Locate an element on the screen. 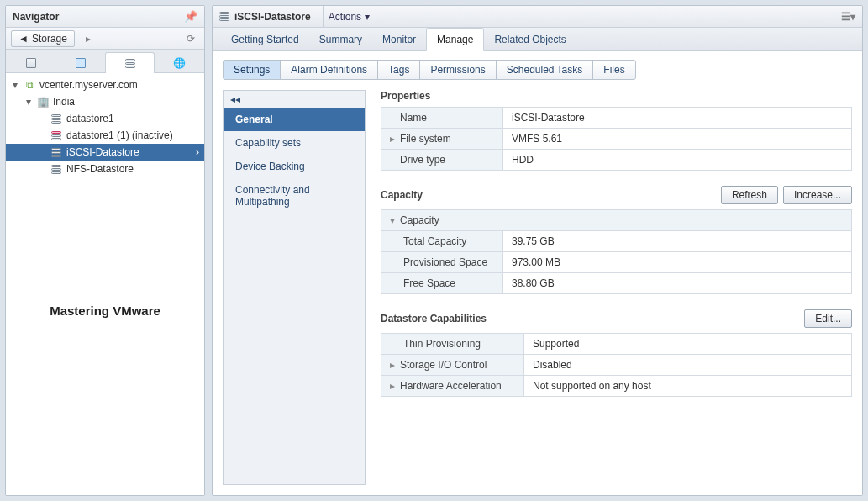 The width and height of the screenshot is (868, 501). properties-heading: Properties is located at coordinates (617, 96).